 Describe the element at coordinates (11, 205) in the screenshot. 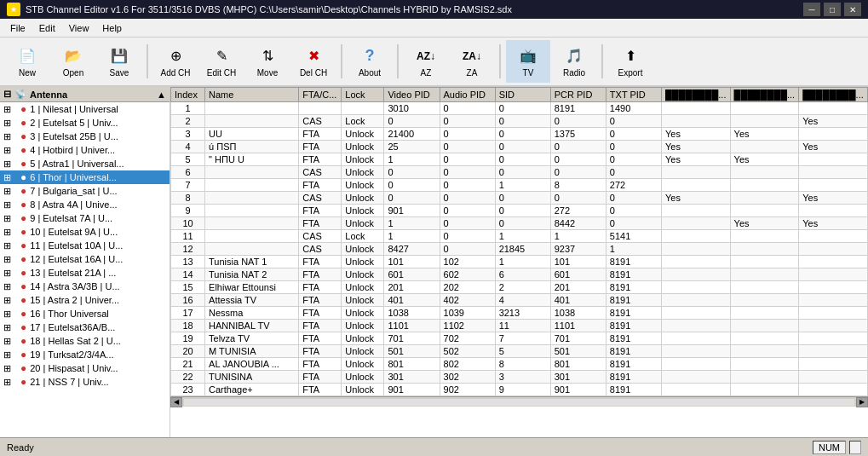

I see `expand-icon-8: ⊞` at that location.